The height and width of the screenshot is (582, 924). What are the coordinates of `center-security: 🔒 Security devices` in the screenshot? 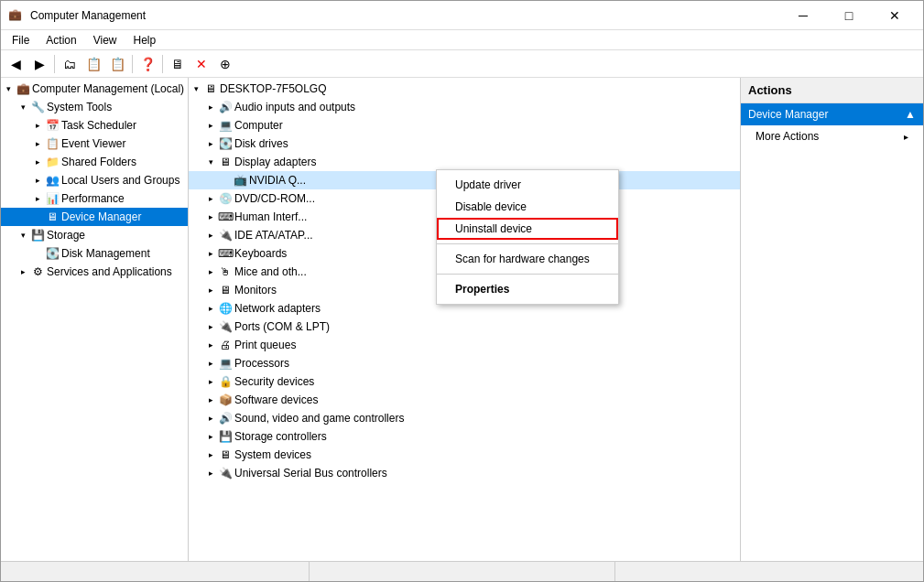 It's located at (464, 382).